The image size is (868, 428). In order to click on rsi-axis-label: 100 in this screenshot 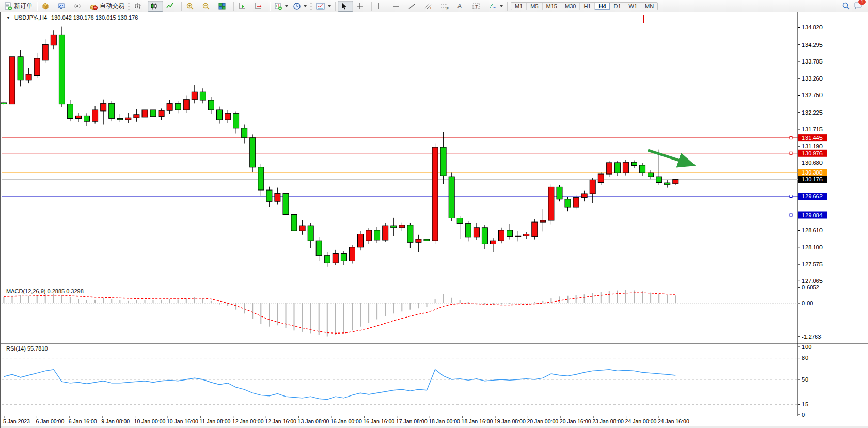, I will do `click(807, 347)`.